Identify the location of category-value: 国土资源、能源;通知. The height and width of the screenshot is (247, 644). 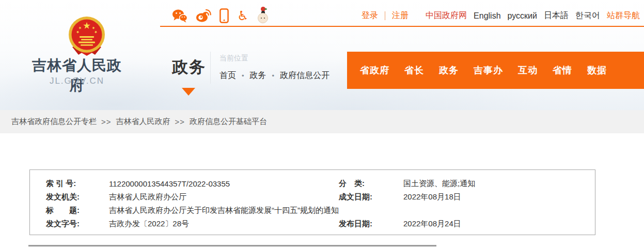
(499, 184).